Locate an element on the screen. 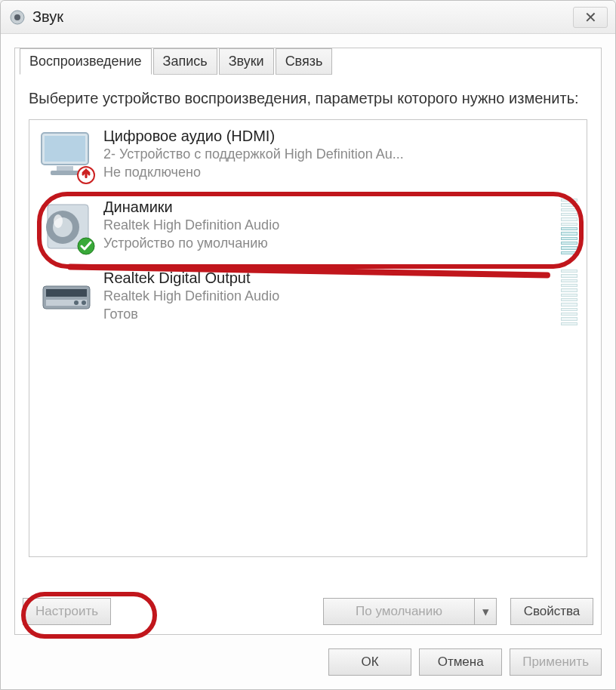 The height and width of the screenshot is (690, 616). set-default-dropdown: ▾ is located at coordinates (485, 611).